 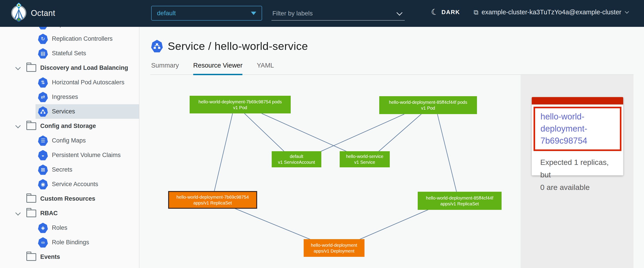 I want to click on stateful-sets-icon: ▤, so click(x=43, y=54).